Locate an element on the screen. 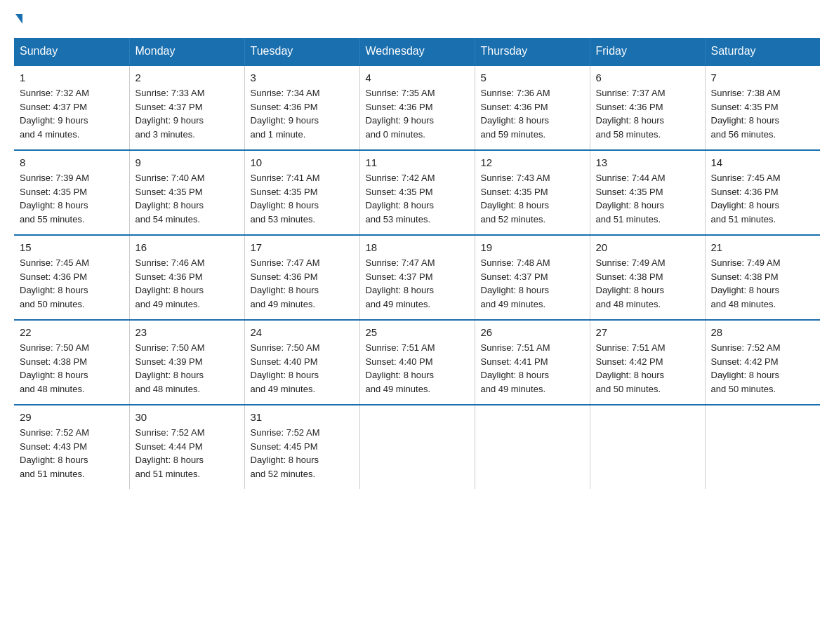  day-number: 29 is located at coordinates (72, 417).